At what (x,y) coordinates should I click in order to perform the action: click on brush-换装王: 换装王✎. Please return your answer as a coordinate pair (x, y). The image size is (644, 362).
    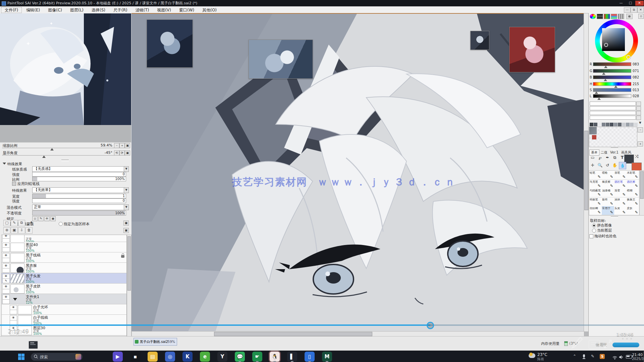
    Looking at the image, I should click on (633, 202).